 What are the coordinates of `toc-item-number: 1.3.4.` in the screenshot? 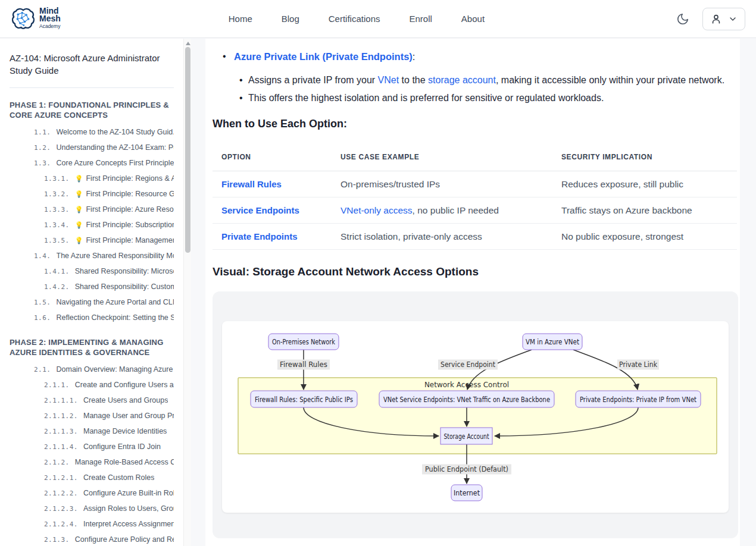 It's located at (57, 225).